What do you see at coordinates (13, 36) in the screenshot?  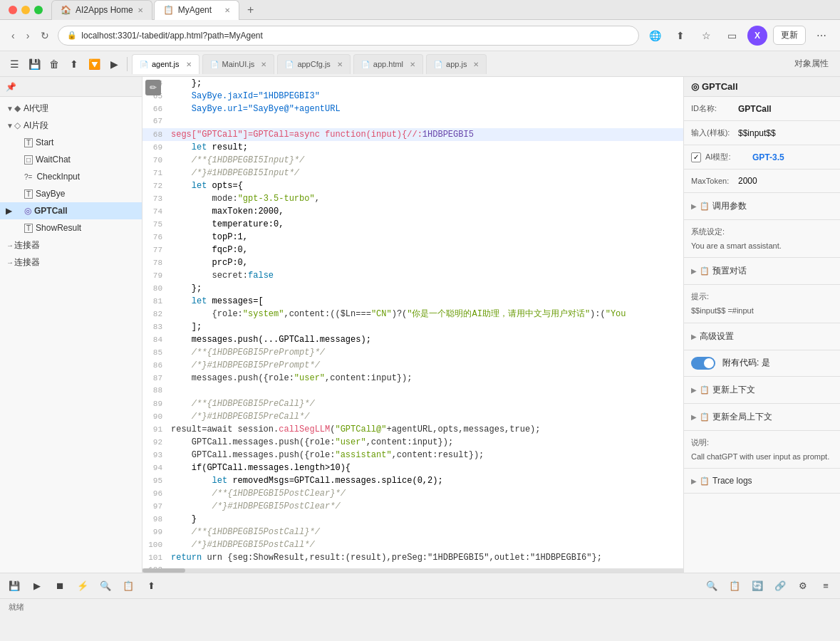 I see `back-button: ‹` at bounding box center [13, 36].